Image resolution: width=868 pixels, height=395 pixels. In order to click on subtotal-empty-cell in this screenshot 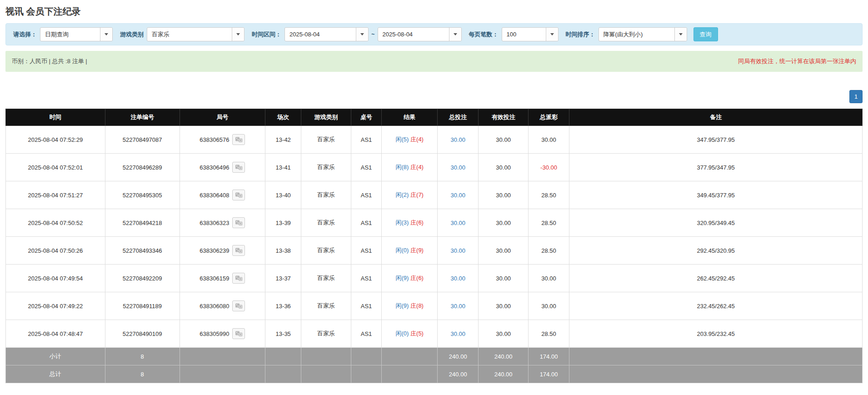, I will do `click(716, 356)`.